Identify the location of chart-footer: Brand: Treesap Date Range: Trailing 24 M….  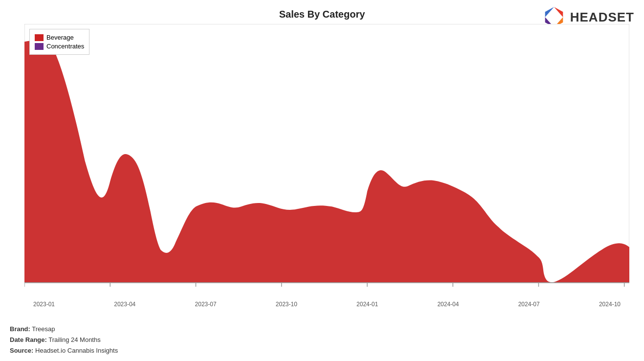
(64, 340).